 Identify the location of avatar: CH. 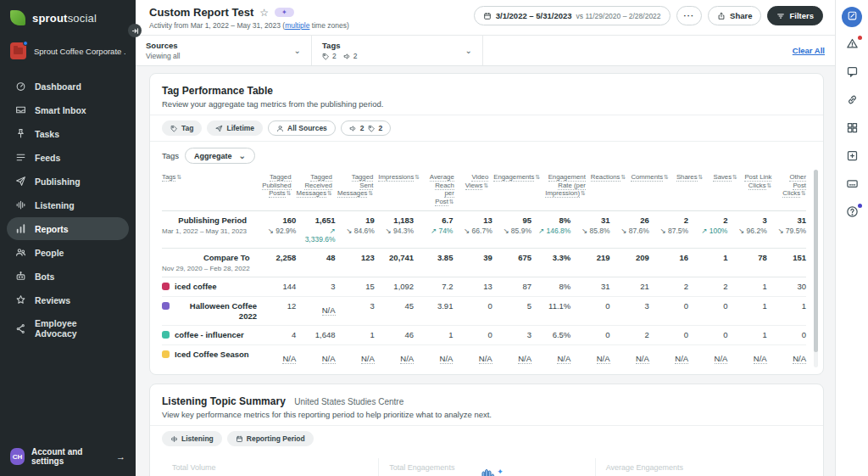
(17, 456).